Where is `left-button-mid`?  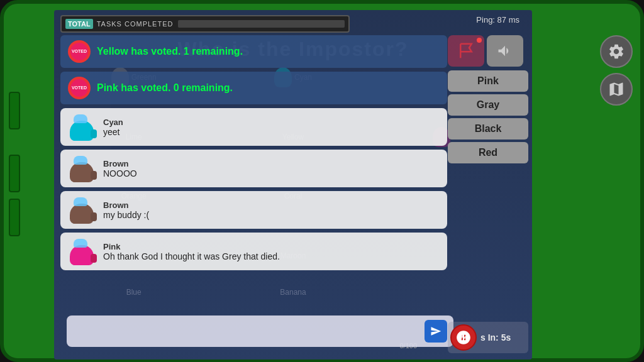 left-button-mid is located at coordinates (14, 173).